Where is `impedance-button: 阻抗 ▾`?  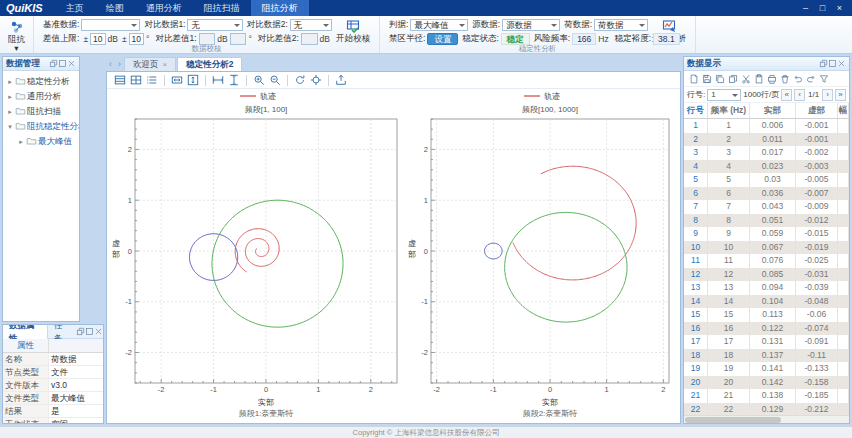
impedance-button: 阻抗 ▾ is located at coordinates (17, 34).